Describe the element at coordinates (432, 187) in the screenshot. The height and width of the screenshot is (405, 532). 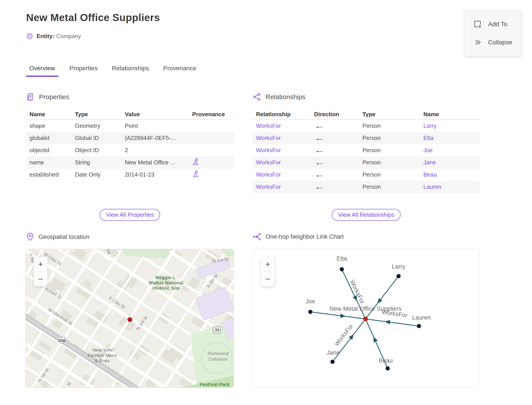
I see `relationship-name-link: Lauren` at that location.